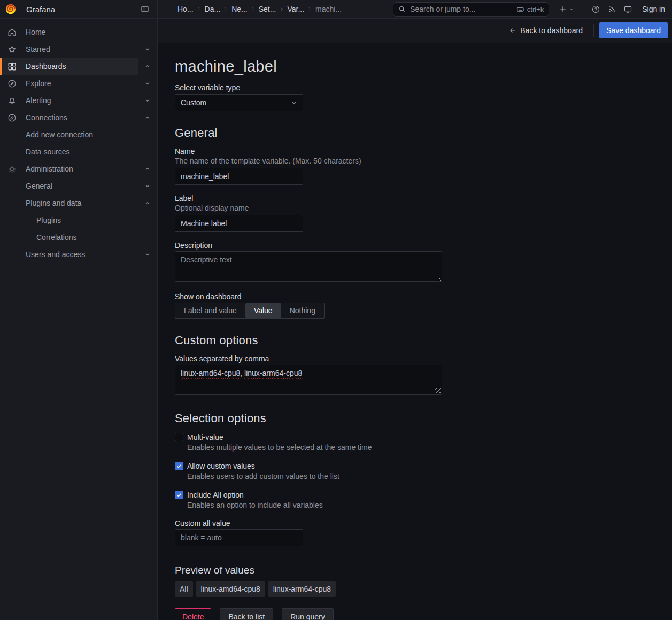 The width and height of the screenshot is (672, 620). What do you see at coordinates (211, 373) in the screenshot?
I see `value-token: linux-amd64-cpu8` at bounding box center [211, 373].